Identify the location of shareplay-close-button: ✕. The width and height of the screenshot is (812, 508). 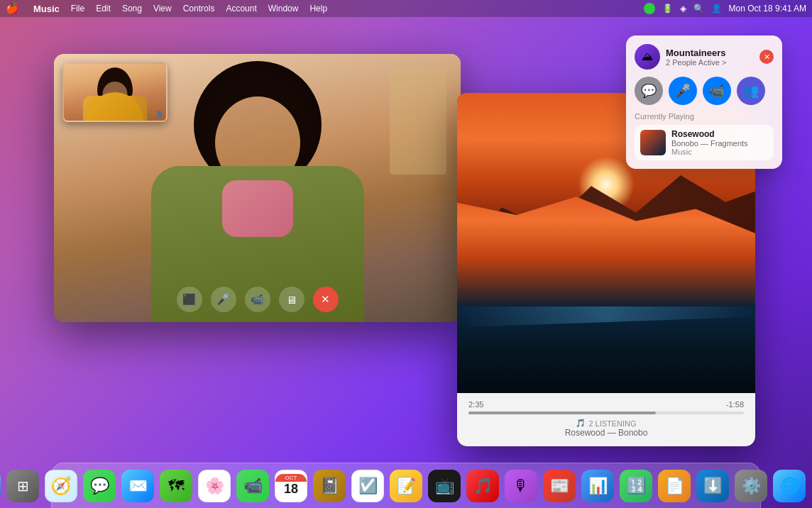
(767, 57).